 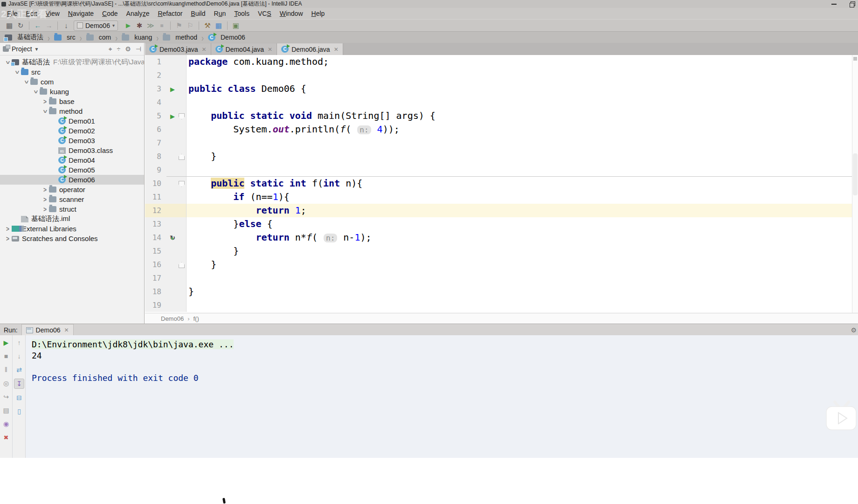 What do you see at coordinates (502, 62) in the screenshot?
I see `code-line-1: 1package com.kuang.method;` at bounding box center [502, 62].